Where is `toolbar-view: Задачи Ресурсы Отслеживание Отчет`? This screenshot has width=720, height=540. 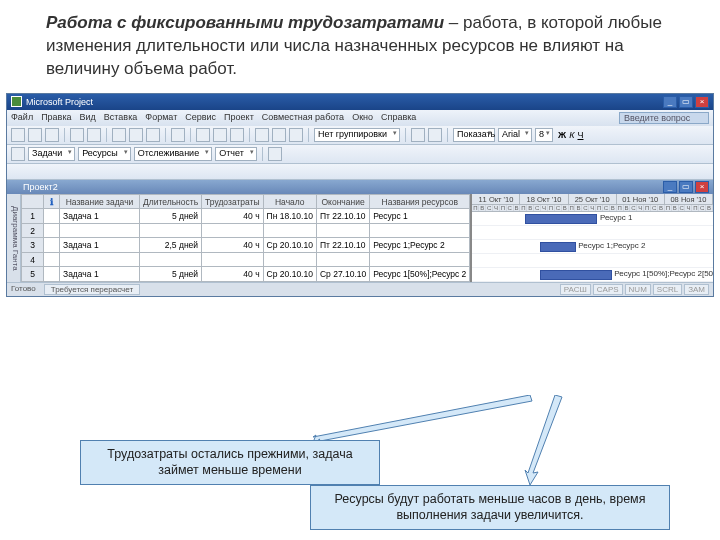 toolbar-view: Задачи Ресурсы Отслеживание Отчет is located at coordinates (360, 154).